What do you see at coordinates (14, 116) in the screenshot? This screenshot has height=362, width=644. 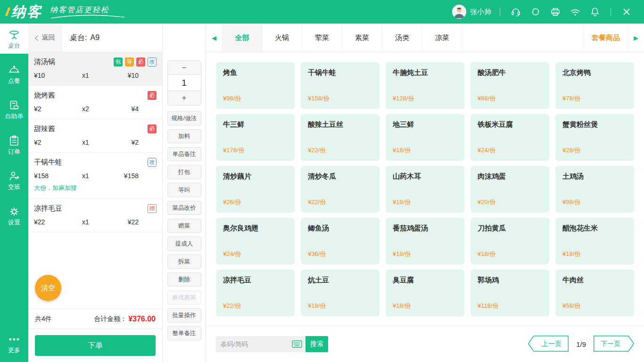 I see `sidebar-item-label: 自助单` at bounding box center [14, 116].